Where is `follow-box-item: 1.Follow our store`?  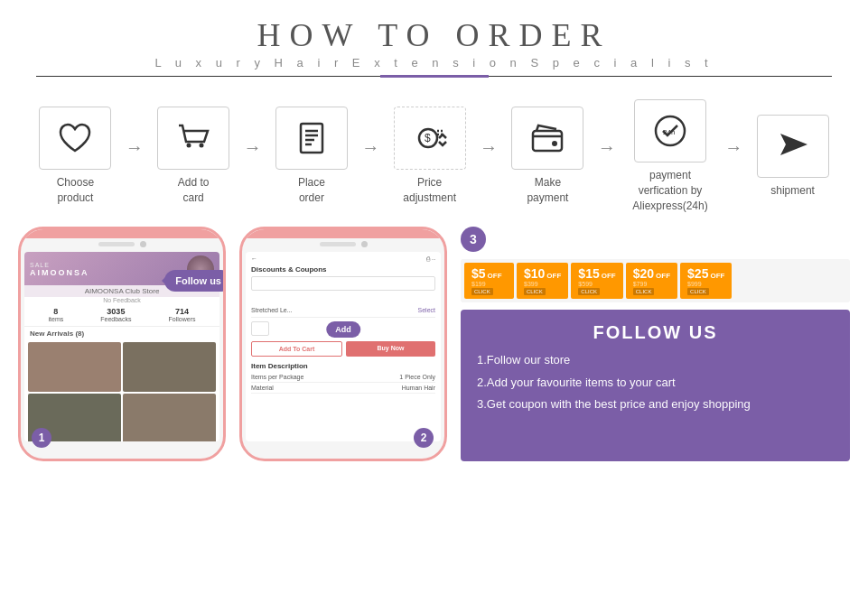
follow-box-item: 1.Follow our store is located at coordinates (656, 360).